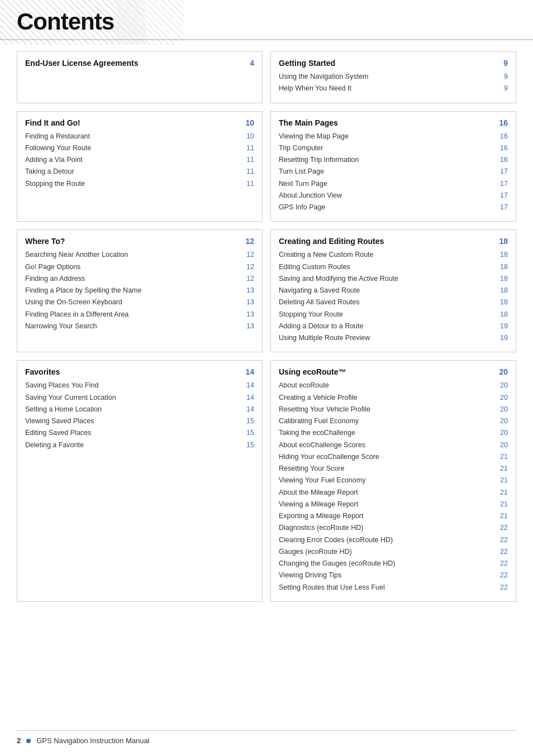  What do you see at coordinates (58, 136) in the screenshot?
I see `toc-item-label: Finding a Restaurant` at bounding box center [58, 136].